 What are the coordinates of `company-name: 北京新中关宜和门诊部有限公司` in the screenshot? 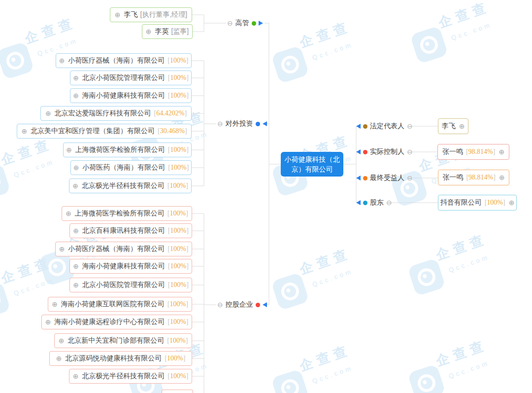 It's located at (116, 341).